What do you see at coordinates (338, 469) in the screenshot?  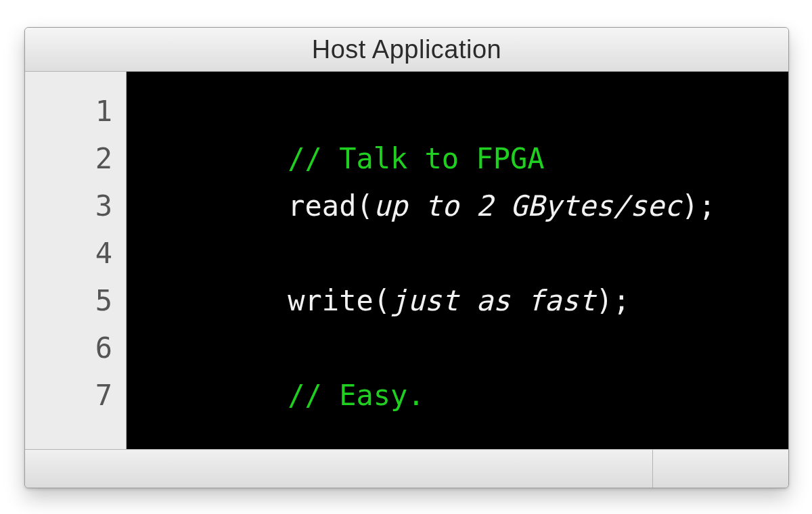 I see `status-spacer` at bounding box center [338, 469].